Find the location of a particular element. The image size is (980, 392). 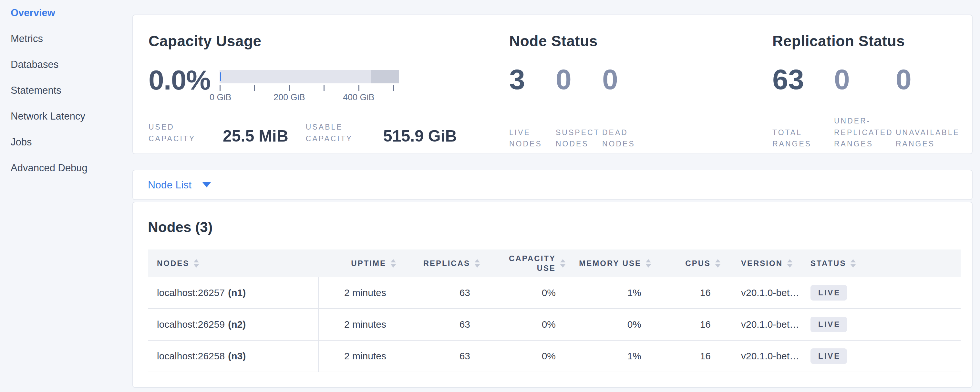

capacity-gauge: 0 GiB 200 GiB 400 GiB is located at coordinates (309, 87).